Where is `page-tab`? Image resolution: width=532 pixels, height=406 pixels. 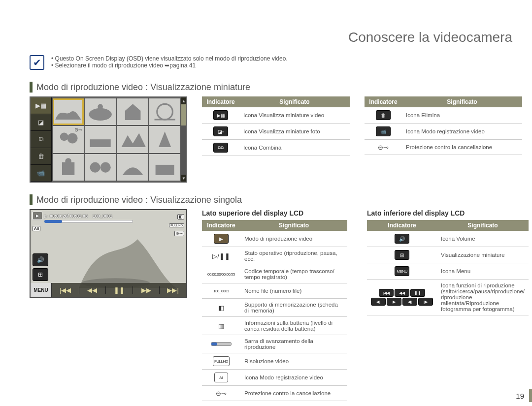 page-tab is located at coordinates (531, 396).